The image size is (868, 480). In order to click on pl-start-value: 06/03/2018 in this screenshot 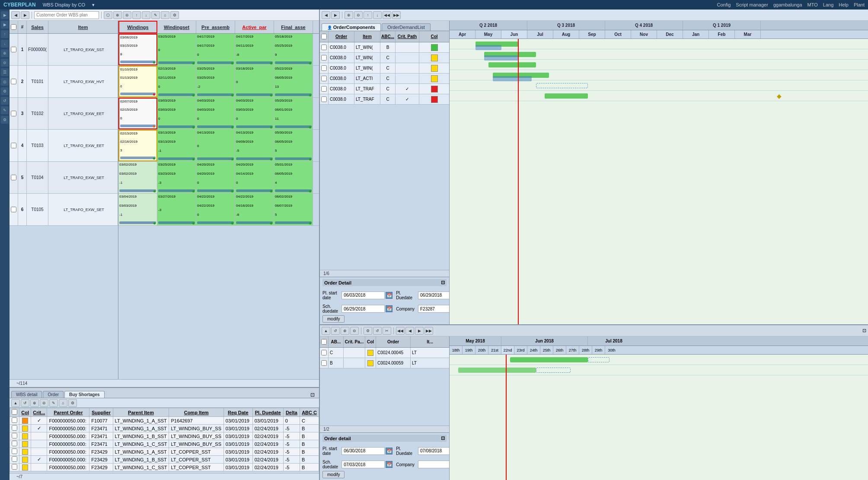, I will do `click(363, 295)`.